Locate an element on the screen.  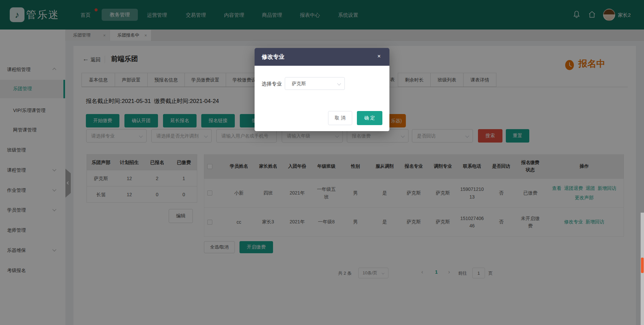
major-select-value: 萨克斯 is located at coordinates (299, 84).